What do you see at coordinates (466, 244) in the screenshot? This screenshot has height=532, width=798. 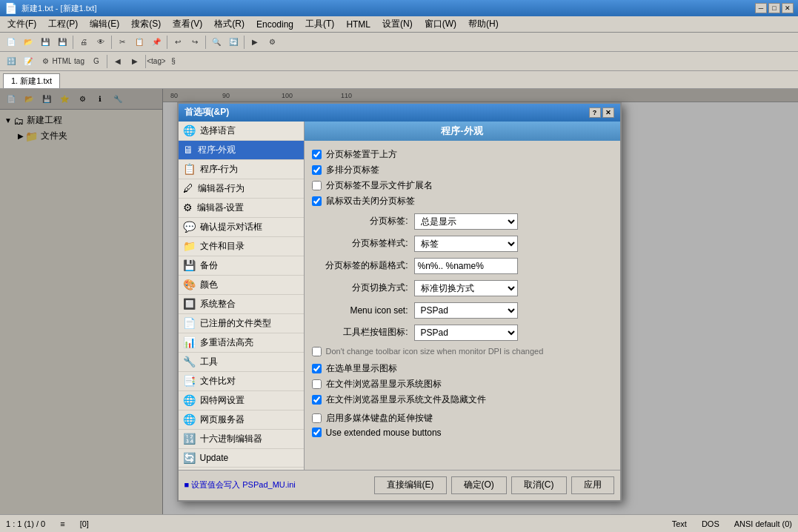 I see `select-tabs-style: 标签 按钮` at bounding box center [466, 244].